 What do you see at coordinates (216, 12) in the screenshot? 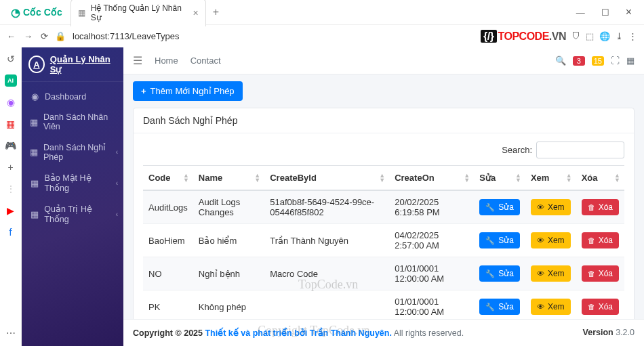
I see `new-tab-button: +` at bounding box center [216, 12].